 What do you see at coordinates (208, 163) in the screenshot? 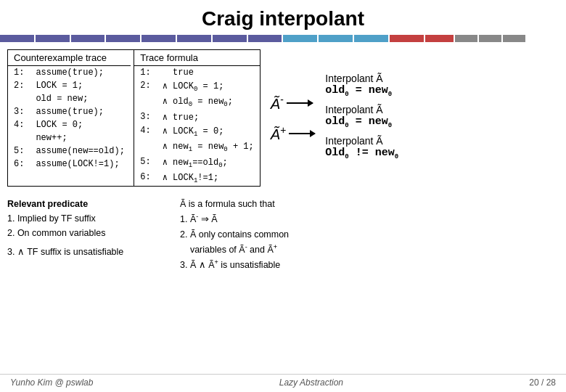
I see `formula-val: ∧ new1==old0;` at bounding box center [208, 163].